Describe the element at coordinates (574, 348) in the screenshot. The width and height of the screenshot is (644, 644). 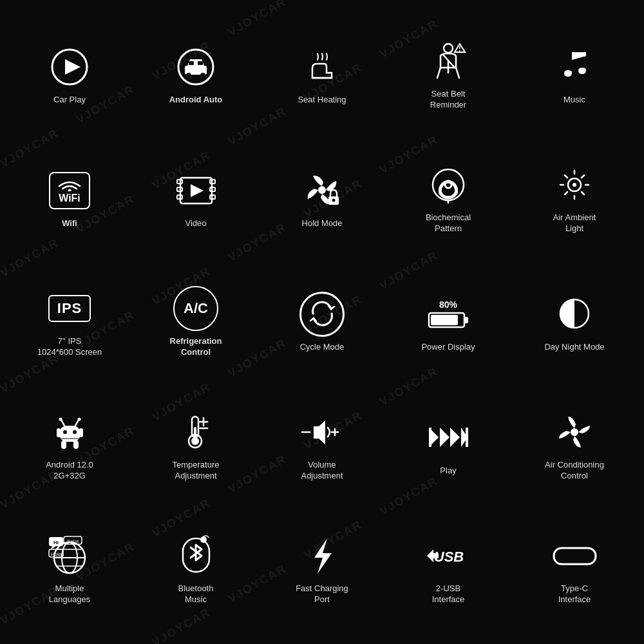
I see `day-night-label: Day Night Mode` at that location.